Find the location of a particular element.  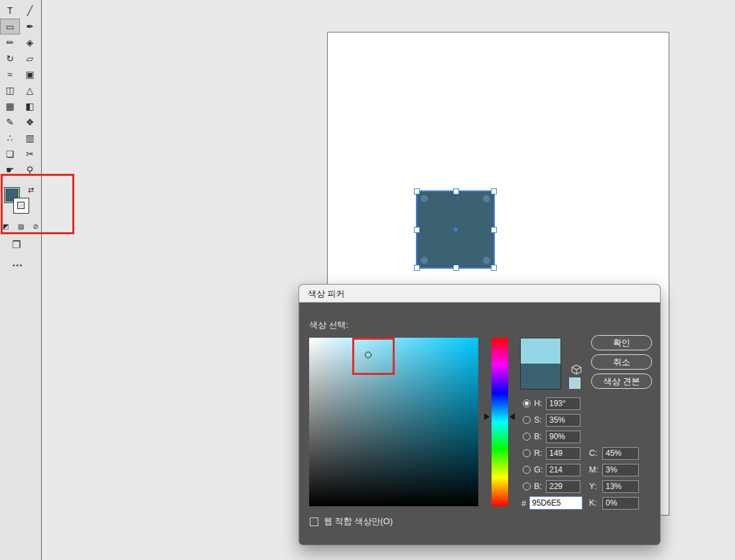

rectangle-tool-icon: ▭ is located at coordinates (10, 27).